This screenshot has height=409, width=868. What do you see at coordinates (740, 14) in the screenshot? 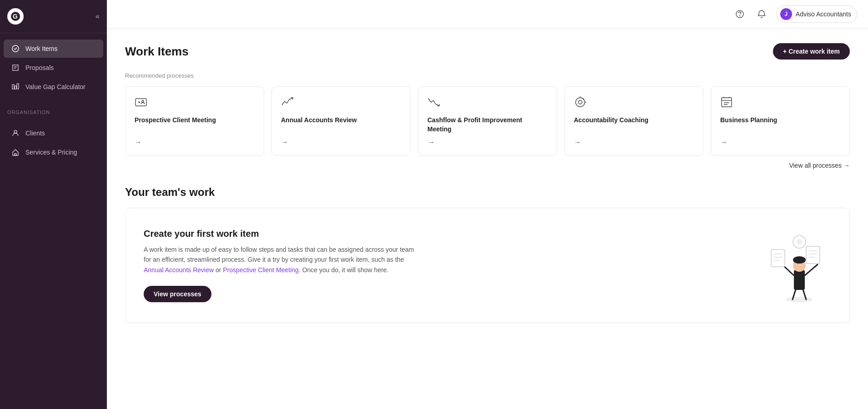
I see `help-icon` at bounding box center [740, 14].